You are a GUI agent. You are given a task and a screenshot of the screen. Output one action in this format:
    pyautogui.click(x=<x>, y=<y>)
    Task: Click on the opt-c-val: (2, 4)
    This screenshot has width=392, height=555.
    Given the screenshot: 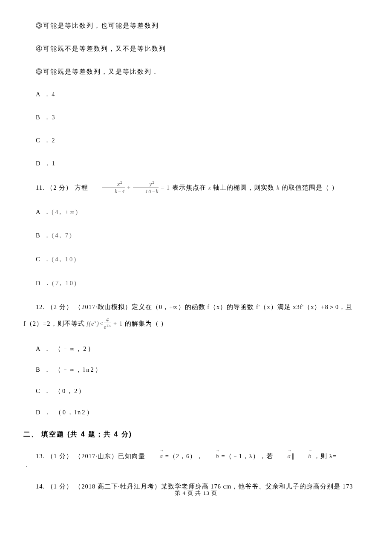 What is the action you would take?
    pyautogui.click(x=64, y=259)
    